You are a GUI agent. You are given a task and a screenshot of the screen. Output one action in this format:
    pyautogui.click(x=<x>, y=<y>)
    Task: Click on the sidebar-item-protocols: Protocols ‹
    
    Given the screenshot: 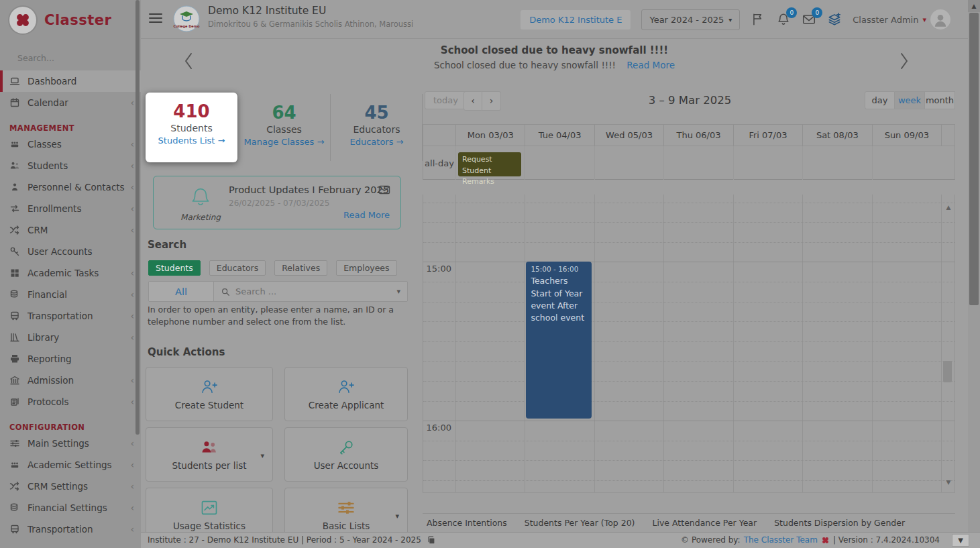 What is the action you would take?
    pyautogui.click(x=70, y=402)
    